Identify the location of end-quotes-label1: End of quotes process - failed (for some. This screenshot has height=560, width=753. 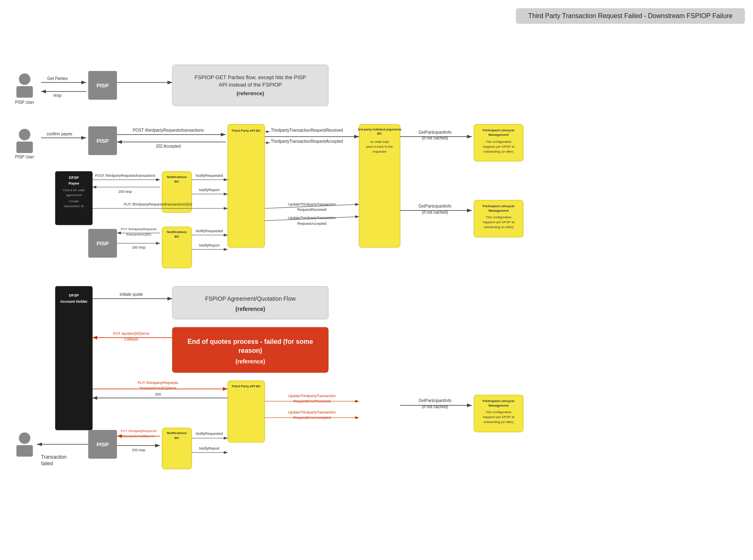
(250, 341).